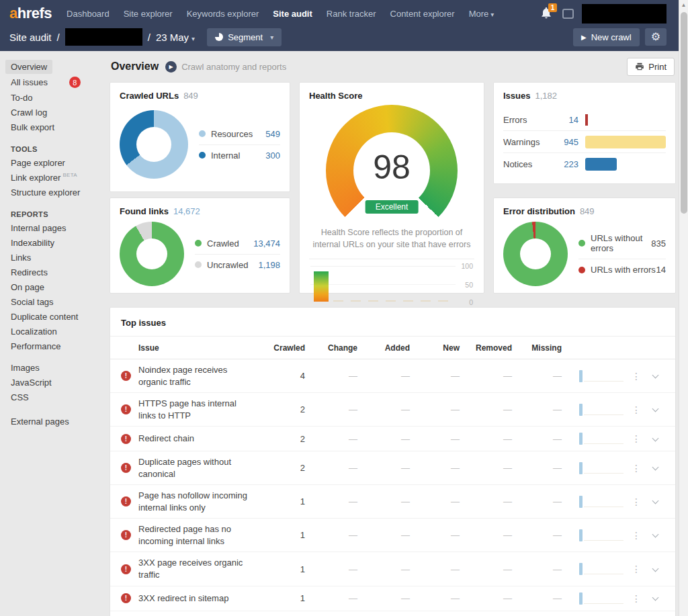  What do you see at coordinates (201, 501) in the screenshot?
I see `issue-link: Page has nofollow incoming internal link…` at bounding box center [201, 501].